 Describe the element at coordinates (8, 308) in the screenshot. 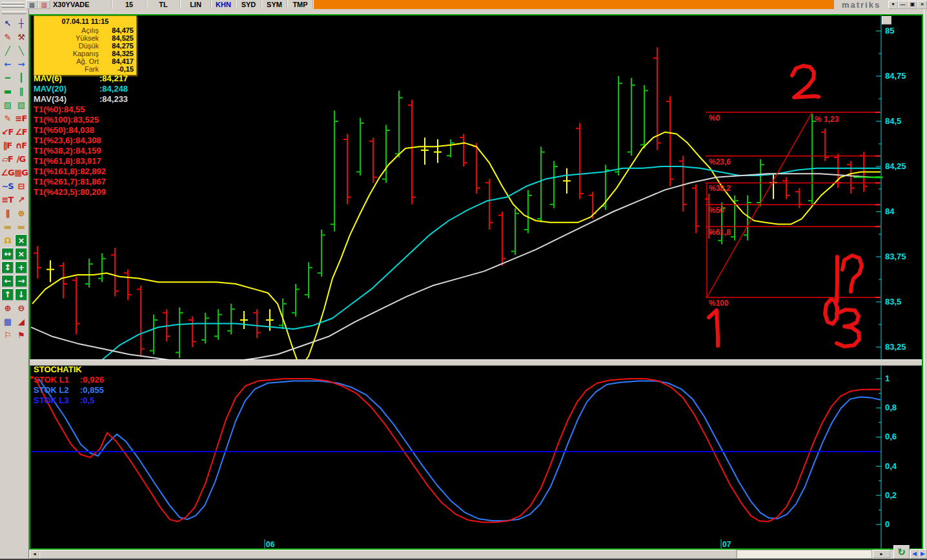

I see `zoom-in-tool: ⊕` at that location.